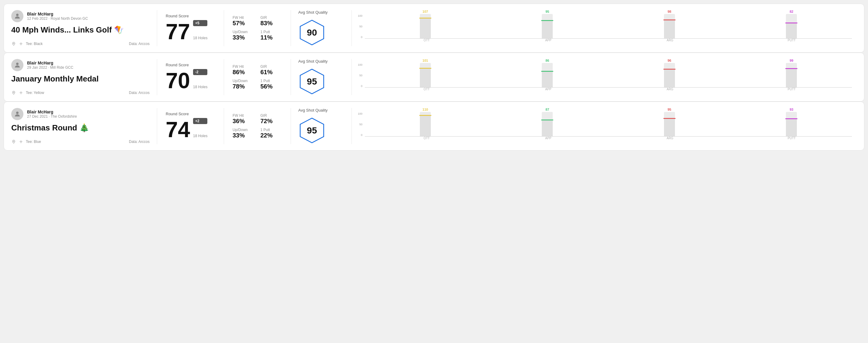  I want to click on bar-value-app: 86, so click(547, 61).